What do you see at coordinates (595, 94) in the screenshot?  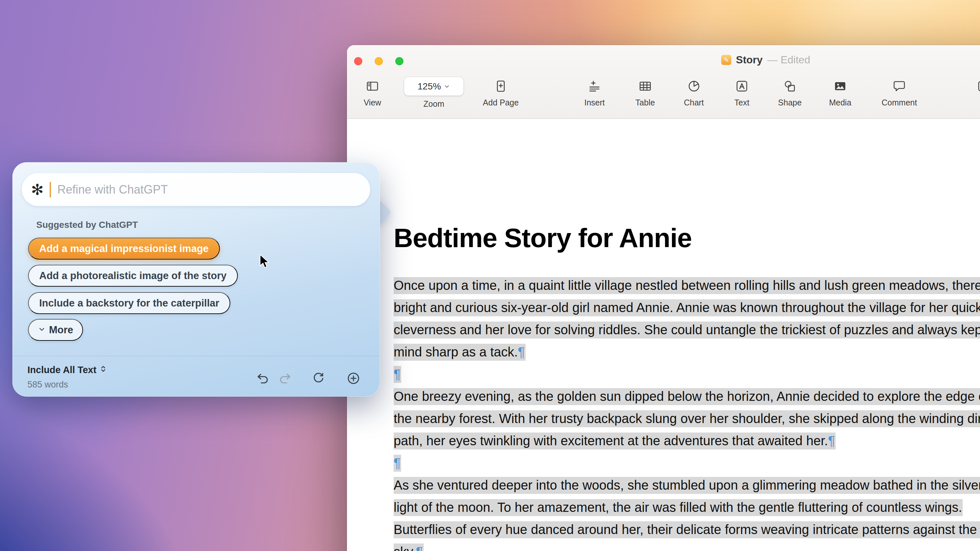 I see `toolbar-item-insert: Insert` at bounding box center [595, 94].